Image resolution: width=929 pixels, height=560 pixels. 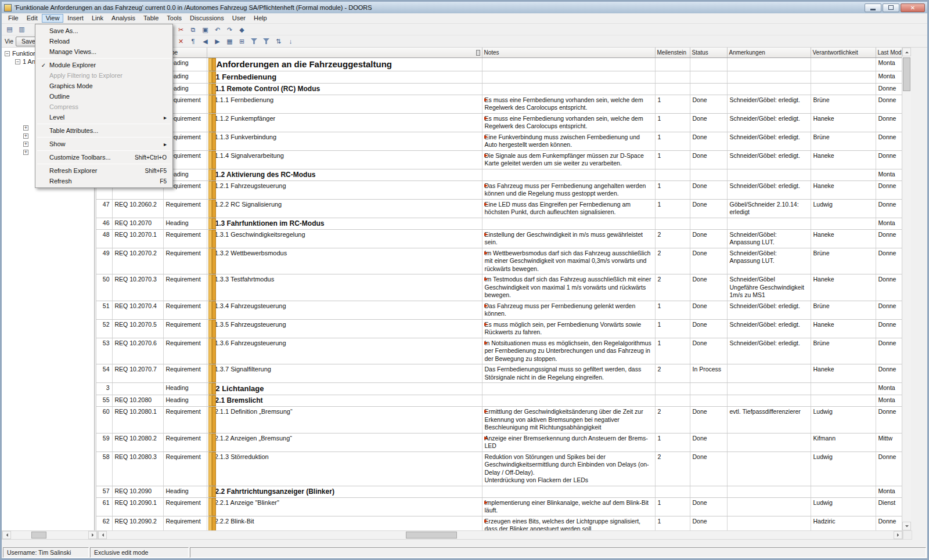 What do you see at coordinates (193, 30) in the screenshot?
I see `copy-icon: ⧉` at bounding box center [193, 30].